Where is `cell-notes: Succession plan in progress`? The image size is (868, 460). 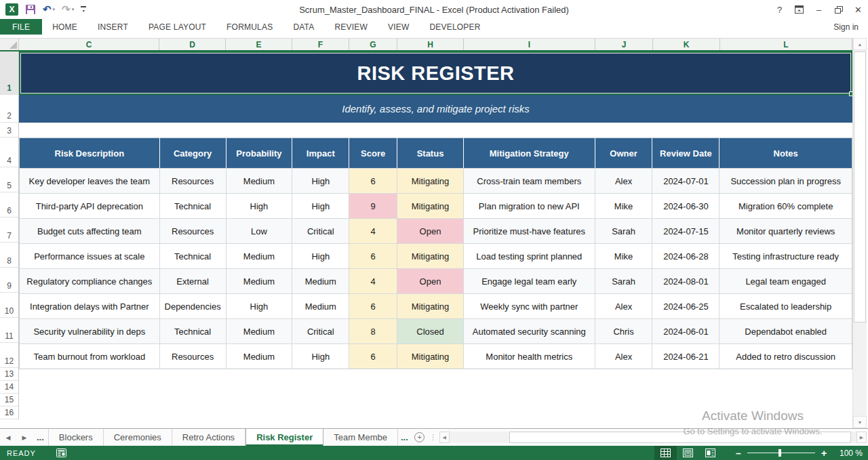
cell-notes: Succession plan in progress is located at coordinates (785, 180).